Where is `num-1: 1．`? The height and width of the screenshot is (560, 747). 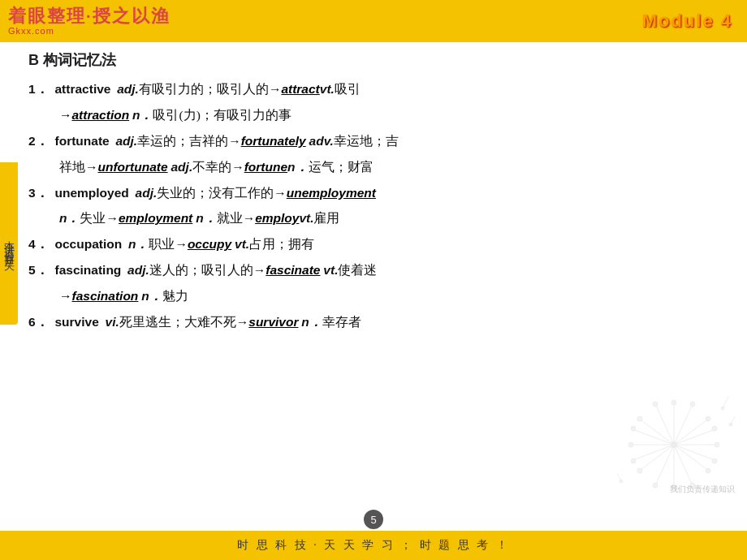 num-1: 1． is located at coordinates (39, 89).